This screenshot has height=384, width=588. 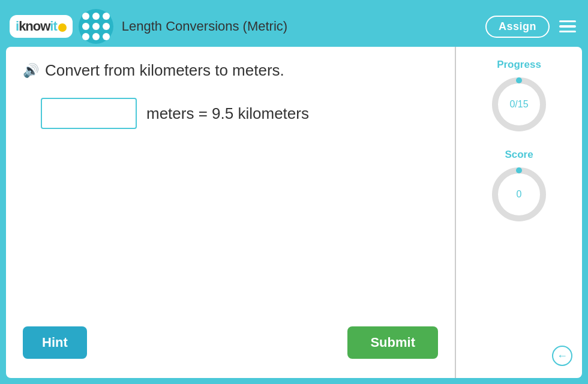 I want to click on score-value: 0, so click(x=520, y=194).